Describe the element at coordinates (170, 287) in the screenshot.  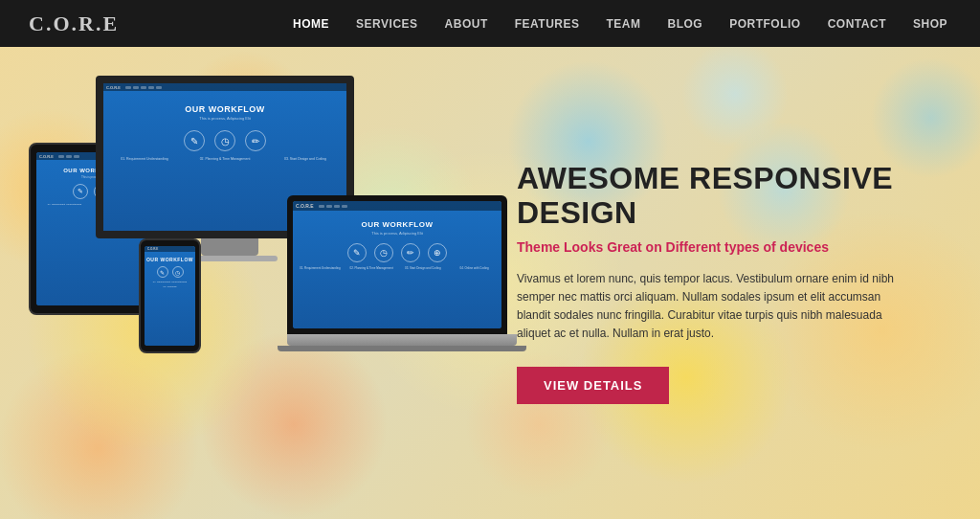
I see `phone-step-2: 02. Planning` at that location.